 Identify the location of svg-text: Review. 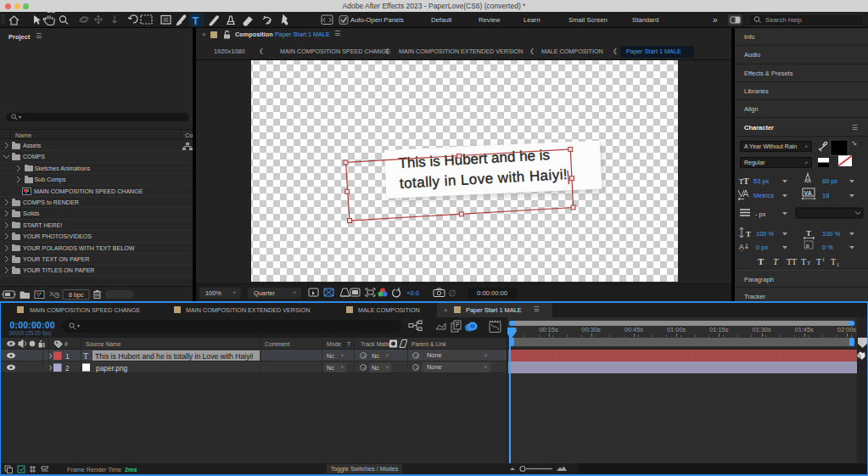
(490, 20).